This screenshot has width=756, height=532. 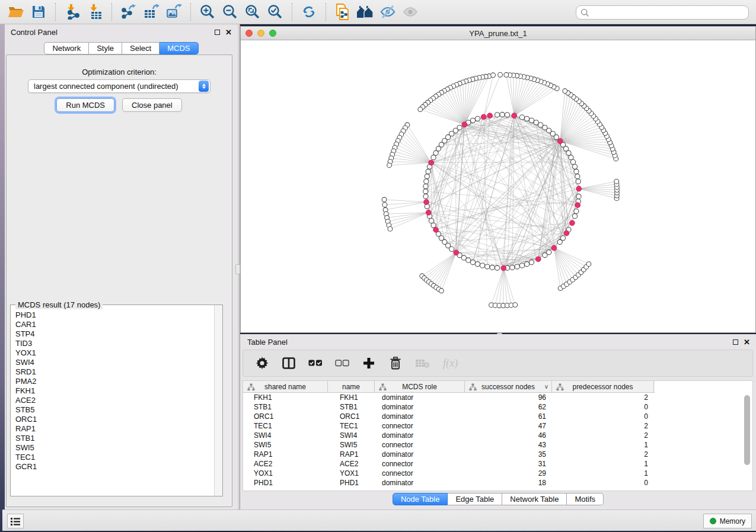 What do you see at coordinates (498, 445) in the screenshot?
I see `table-row: SWI5SWI5connector431` at bounding box center [498, 445].